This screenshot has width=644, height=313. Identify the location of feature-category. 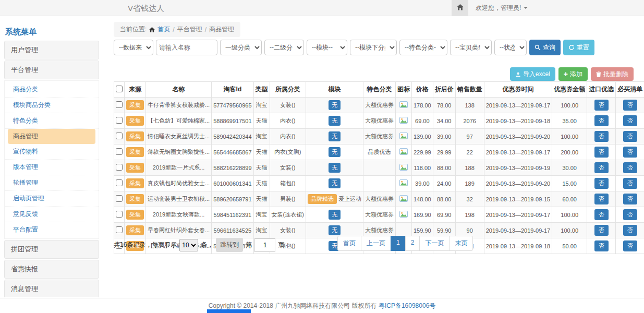
(379, 168).